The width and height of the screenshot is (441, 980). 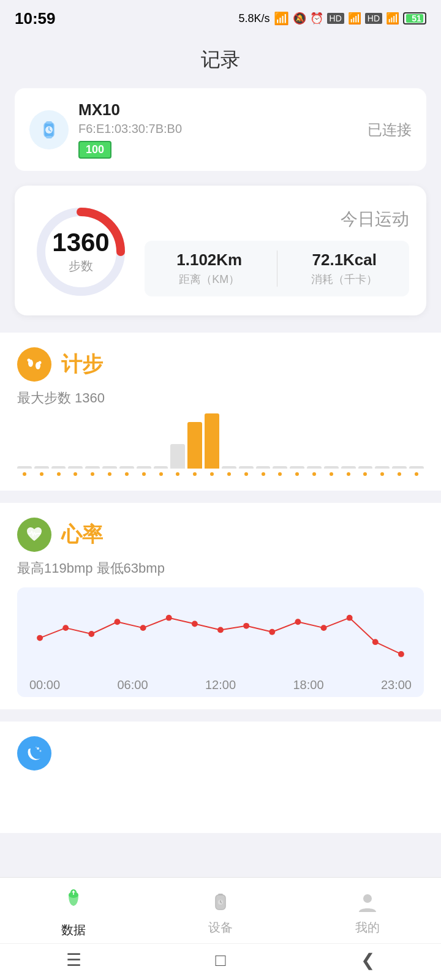 What do you see at coordinates (34, 753) in the screenshot?
I see `sleep-icon-bg` at bounding box center [34, 753].